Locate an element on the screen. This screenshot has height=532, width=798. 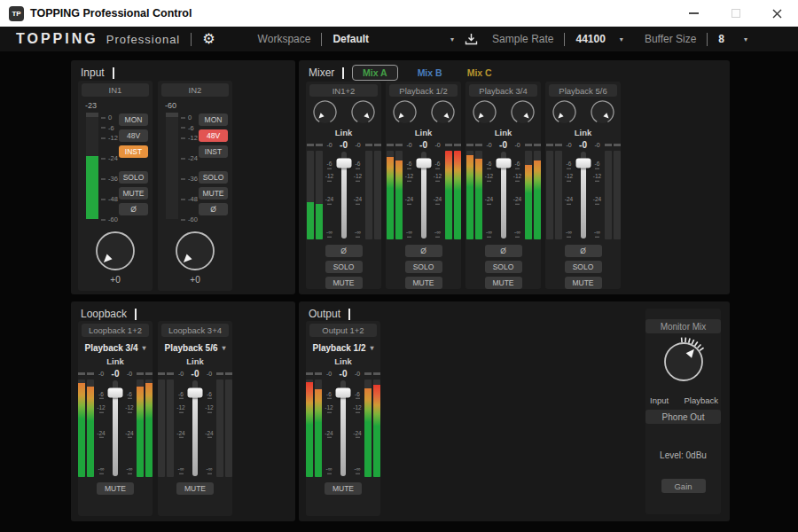
source-select: Playback 1/2▾ is located at coordinates (342, 348).